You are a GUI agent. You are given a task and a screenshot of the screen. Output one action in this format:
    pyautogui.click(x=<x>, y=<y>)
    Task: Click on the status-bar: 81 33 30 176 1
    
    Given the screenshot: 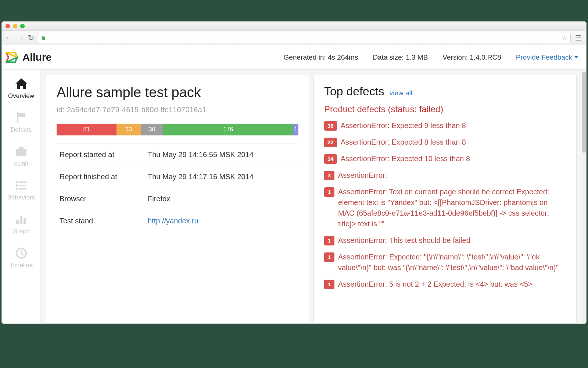 What is the action you would take?
    pyautogui.click(x=178, y=130)
    